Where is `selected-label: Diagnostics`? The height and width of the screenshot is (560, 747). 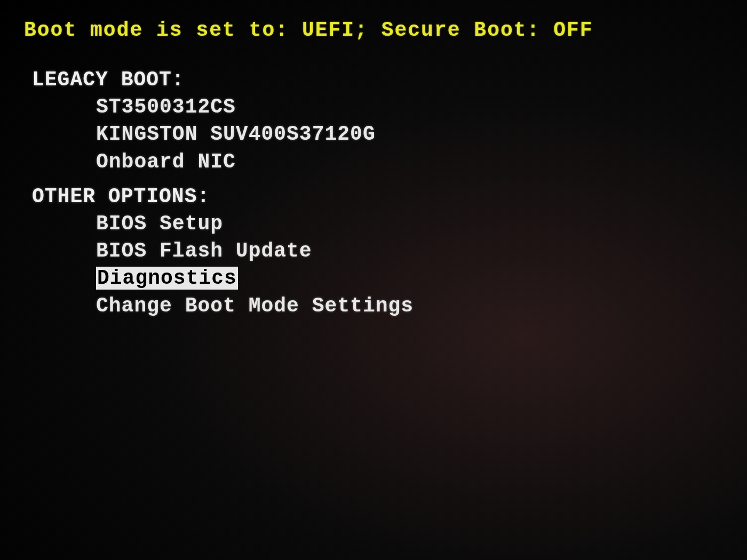
selected-label: Diagnostics is located at coordinates (167, 278).